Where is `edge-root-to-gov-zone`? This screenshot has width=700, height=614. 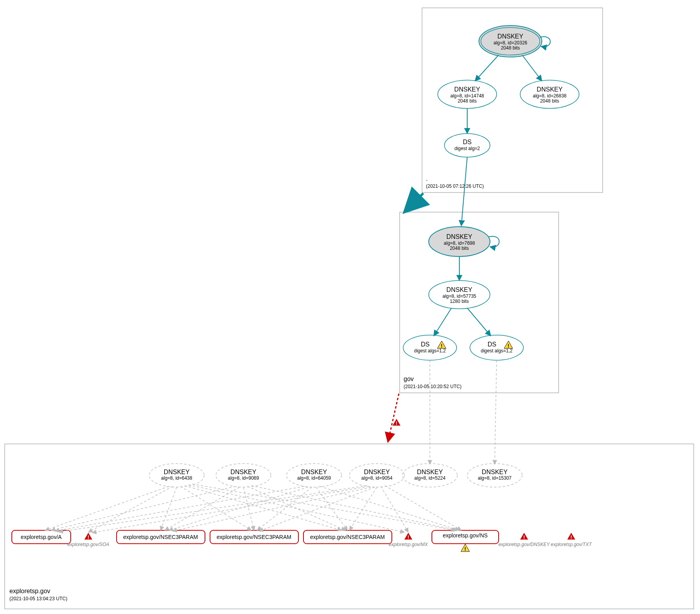
edge-root-to-gov-zone is located at coordinates (414, 203).